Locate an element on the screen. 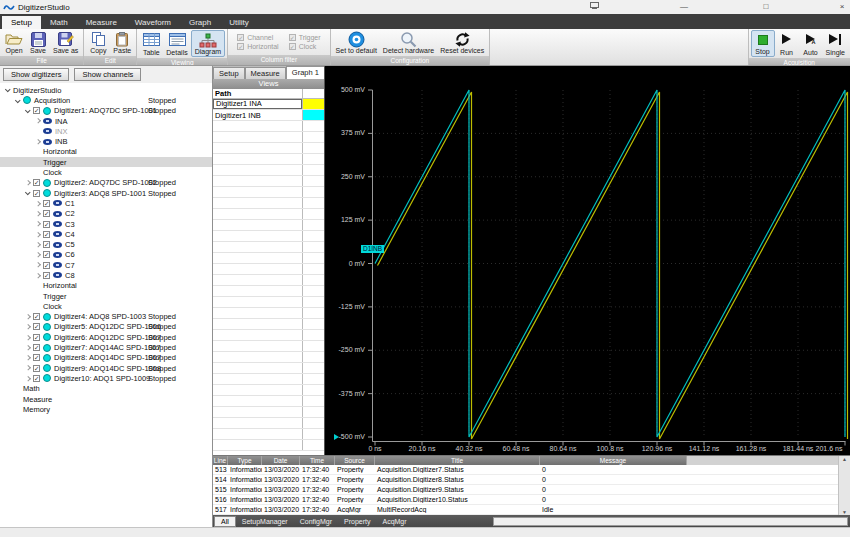 Image resolution: width=850 pixels, height=537 pixels. show-digitizers-button: Show digitizers is located at coordinates (36, 74).